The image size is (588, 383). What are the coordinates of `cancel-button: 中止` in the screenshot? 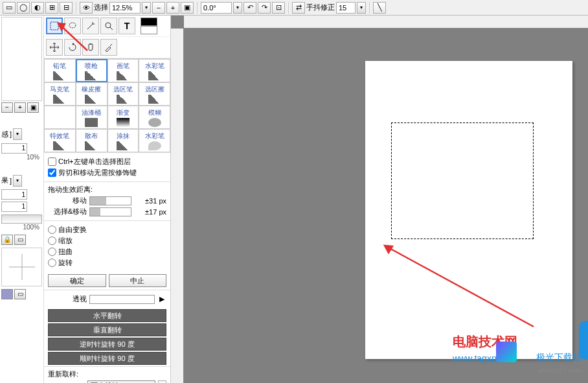 It's located at (138, 281).